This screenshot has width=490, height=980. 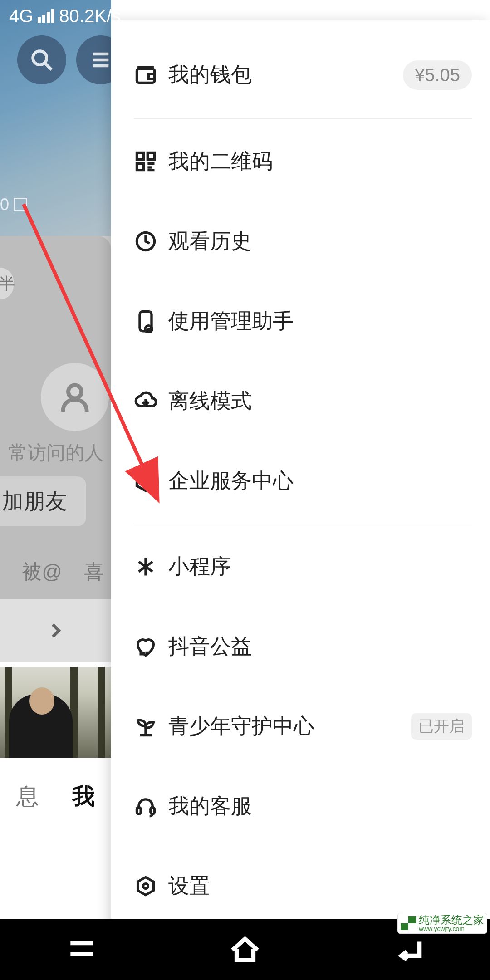 I want to click on menu-teen: 青少年守护中心 已开启, so click(x=303, y=726).